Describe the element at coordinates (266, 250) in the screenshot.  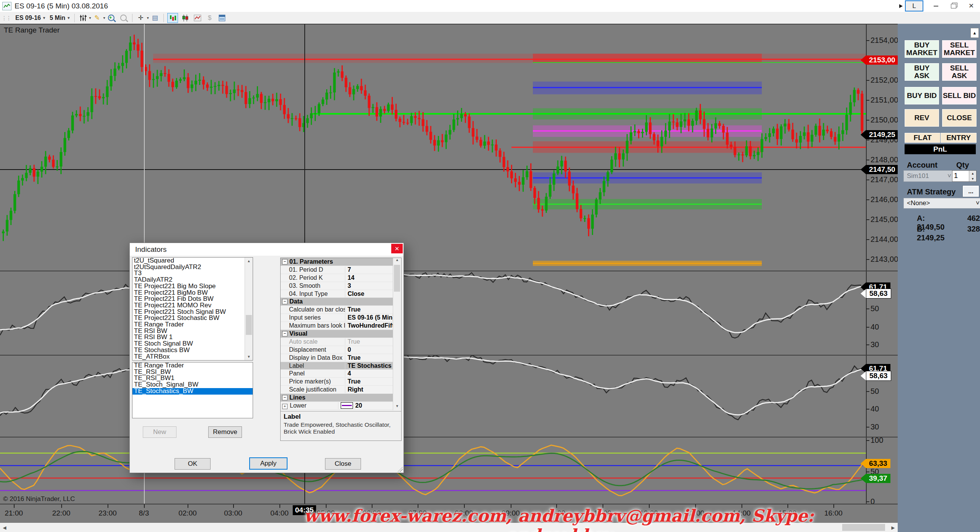
I see `dialog-title-bar: Indicators ✕` at that location.